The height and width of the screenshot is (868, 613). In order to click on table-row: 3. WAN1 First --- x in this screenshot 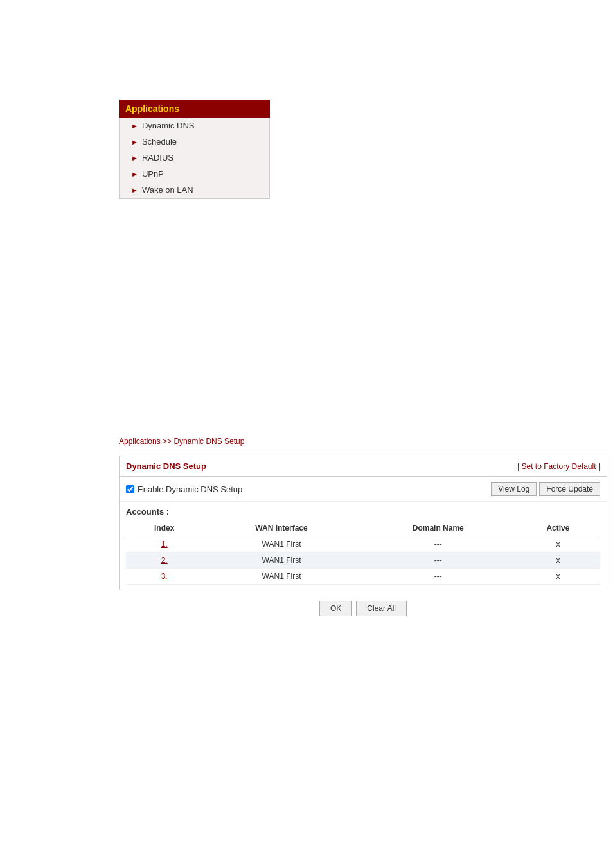, I will do `click(363, 577)`.